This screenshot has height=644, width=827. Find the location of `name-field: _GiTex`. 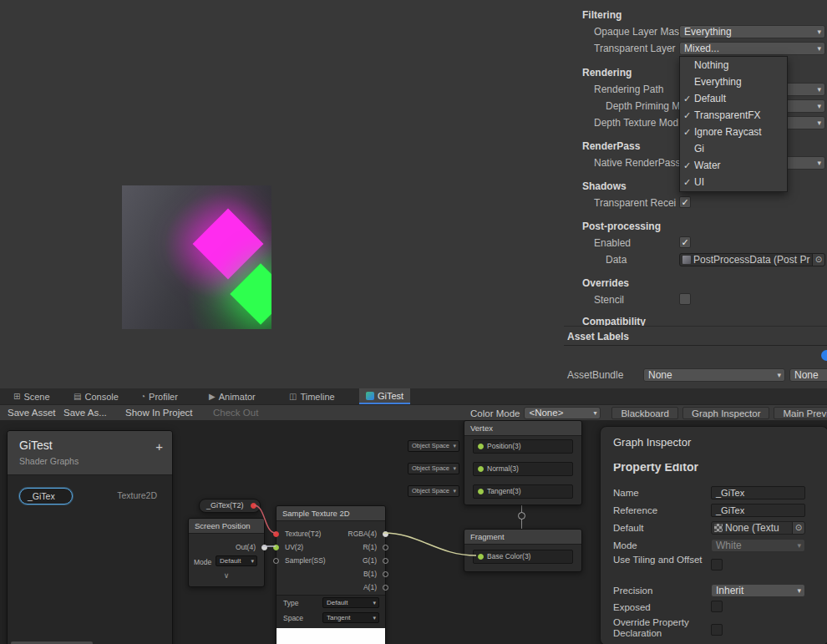

name-field: _GiTex is located at coordinates (759, 493).